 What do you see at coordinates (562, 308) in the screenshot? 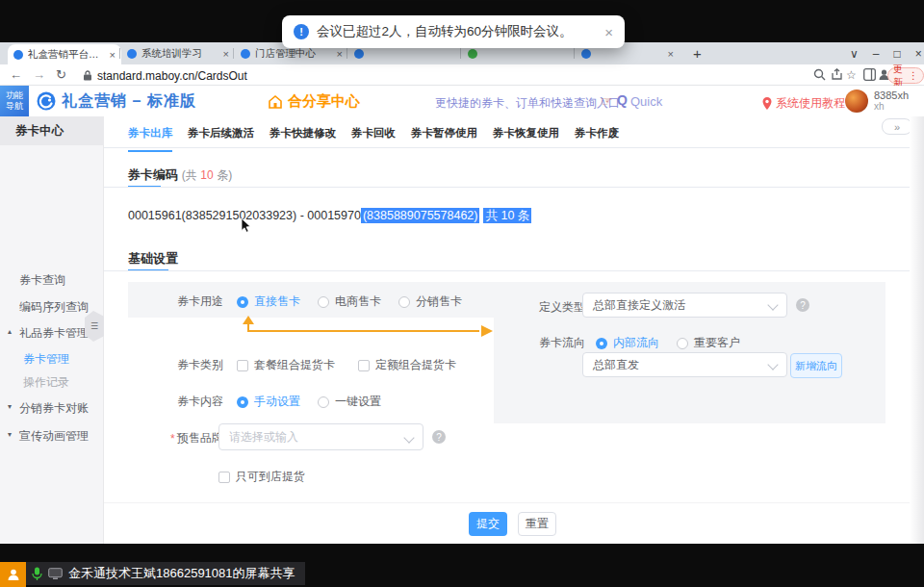
I see `define-type-label: 定义类型` at bounding box center [562, 308].